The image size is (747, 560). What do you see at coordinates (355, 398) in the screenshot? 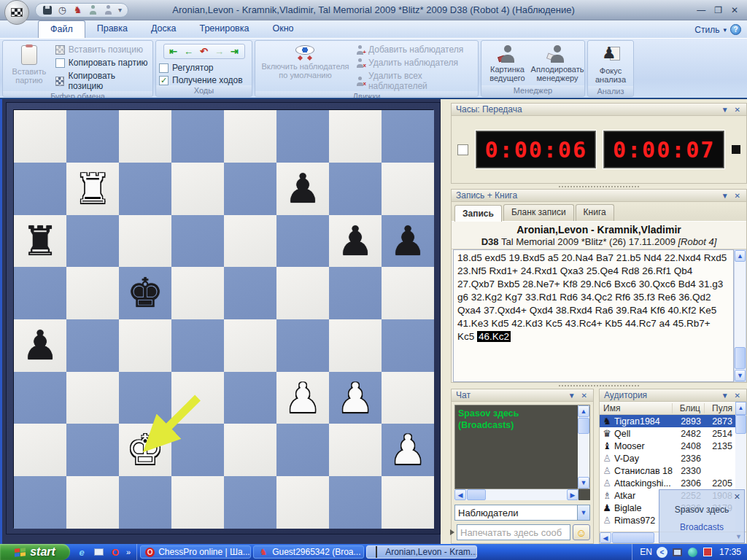
I see `square-g3: ♟` at bounding box center [355, 398].